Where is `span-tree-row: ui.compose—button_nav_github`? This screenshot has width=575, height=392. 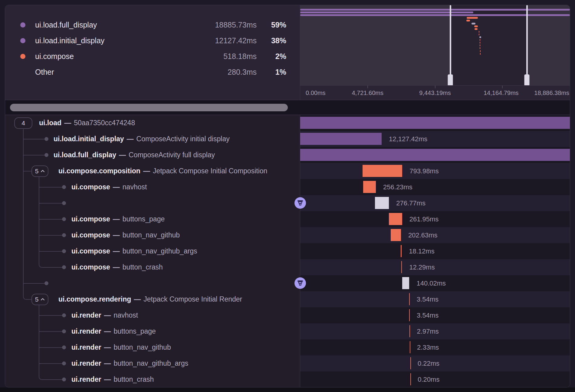
span-tree-row: ui.compose—button_nav_github is located at coordinates (153, 235).